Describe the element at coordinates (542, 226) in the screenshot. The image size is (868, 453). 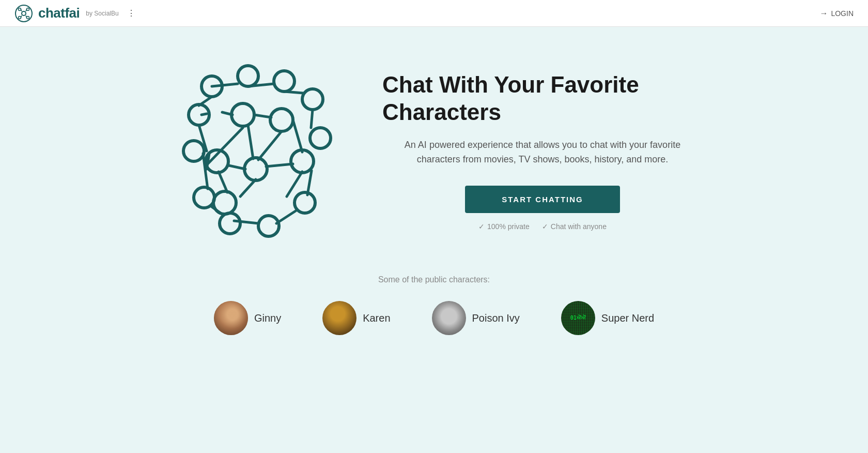
I see `features-row: ✓ 100% private ✓ Chat with anyone` at that location.